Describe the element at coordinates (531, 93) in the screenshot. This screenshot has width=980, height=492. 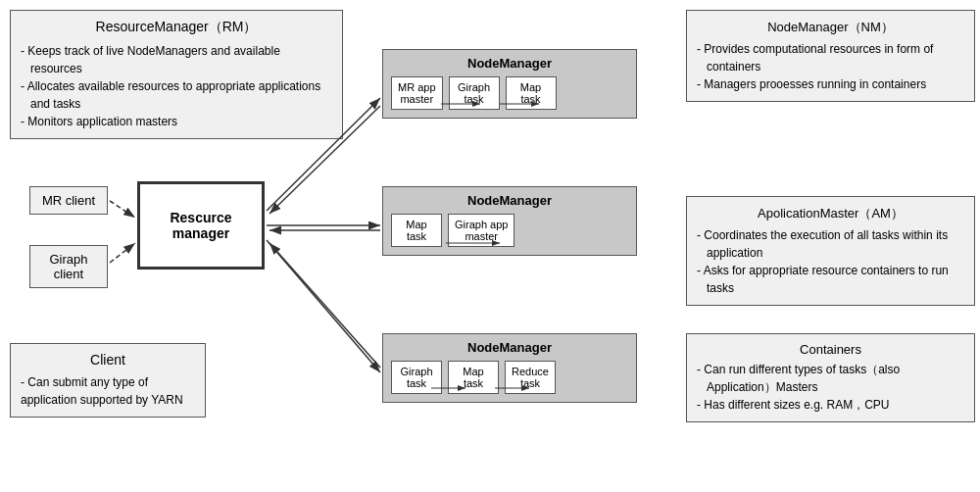
I see `nm1-task-3: Maptask` at that location.